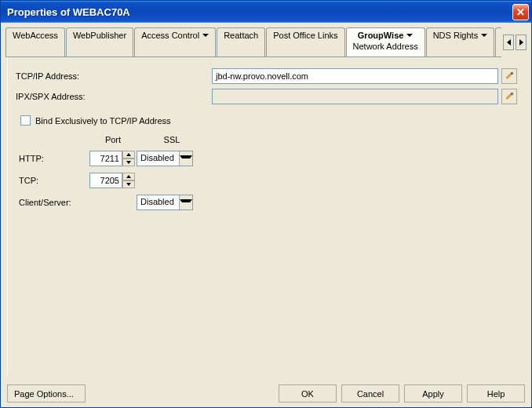 This screenshot has width=532, height=408. What do you see at coordinates (54, 158) in the screenshot?
I see `http-label: HTTP:` at bounding box center [54, 158].